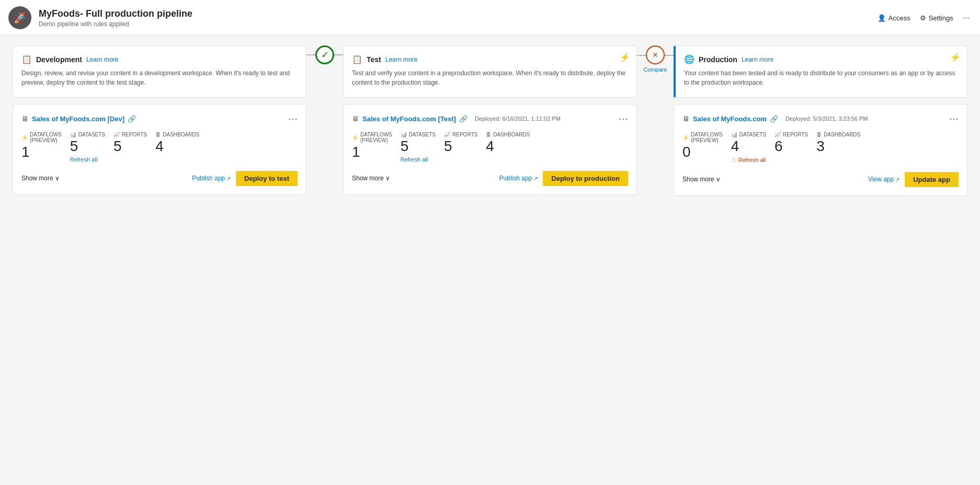 This screenshot has height=485, width=980. What do you see at coordinates (42, 137) in the screenshot?
I see `dev-dataflows-label: ⚡ DATAFLOWS(preview)` at bounding box center [42, 137].